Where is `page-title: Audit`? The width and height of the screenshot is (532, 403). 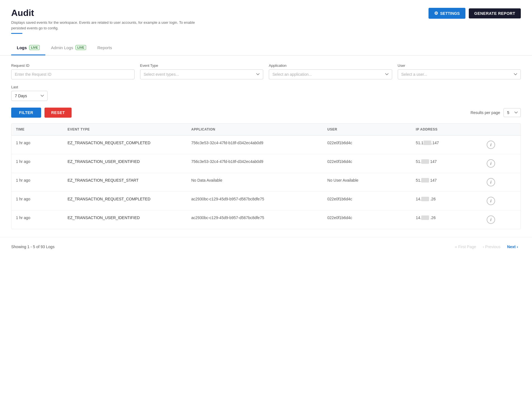
page-title: Audit is located at coordinates (109, 13).